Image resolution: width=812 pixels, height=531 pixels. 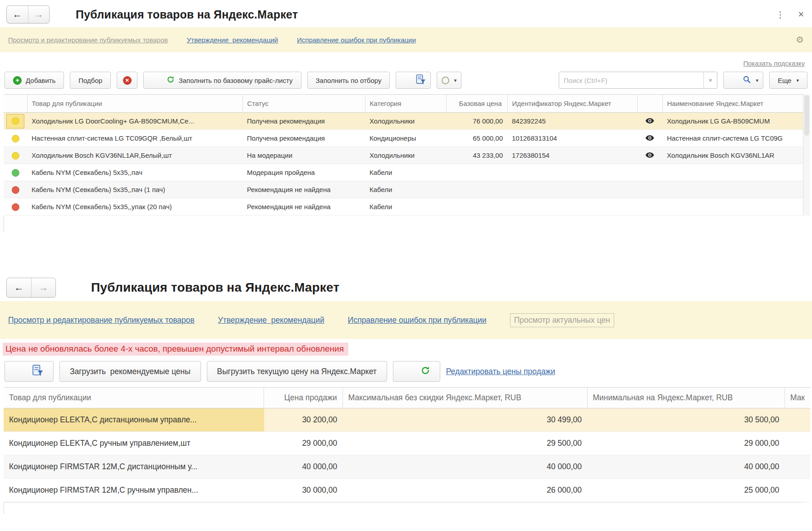 I want to click on delete-button: ✕, so click(x=127, y=80).